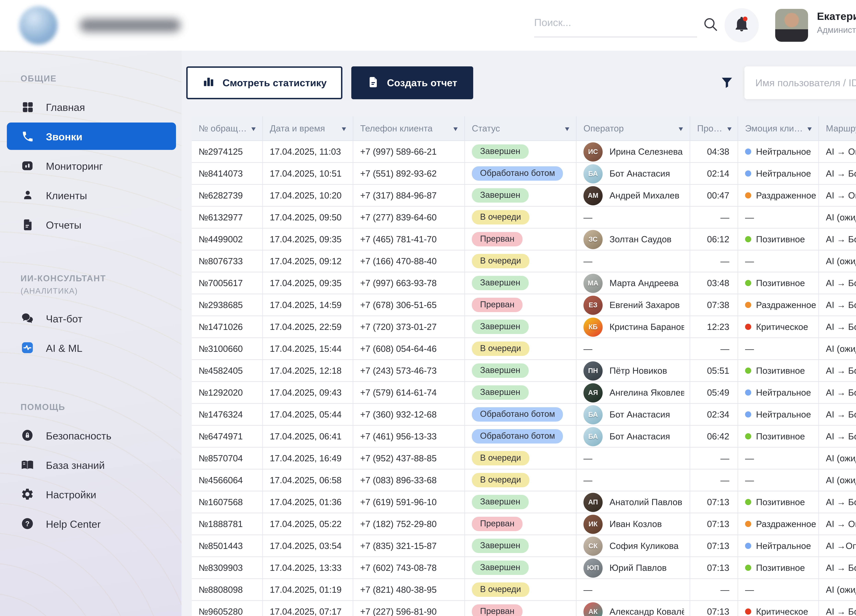 This screenshot has height=616, width=856. What do you see at coordinates (227, 195) in the screenshot?
I see `call-id: №6282739` at bounding box center [227, 195].